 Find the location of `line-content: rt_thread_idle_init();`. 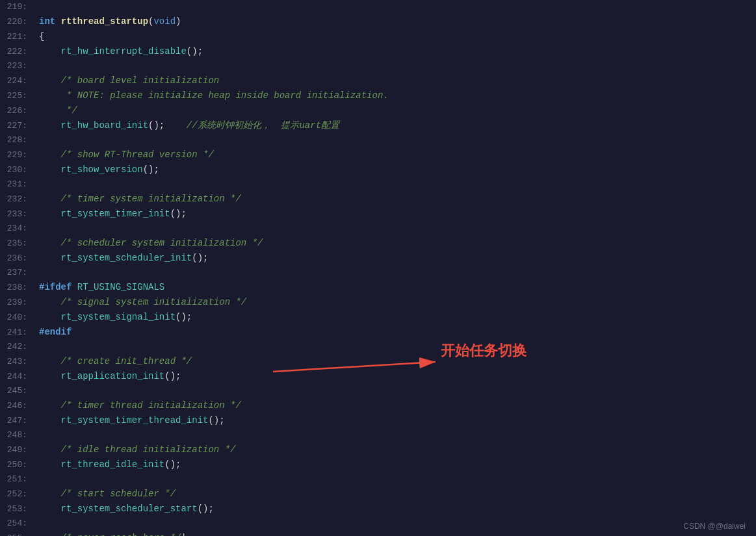

line-content: rt_thread_idle_init(); is located at coordinates (107, 465).